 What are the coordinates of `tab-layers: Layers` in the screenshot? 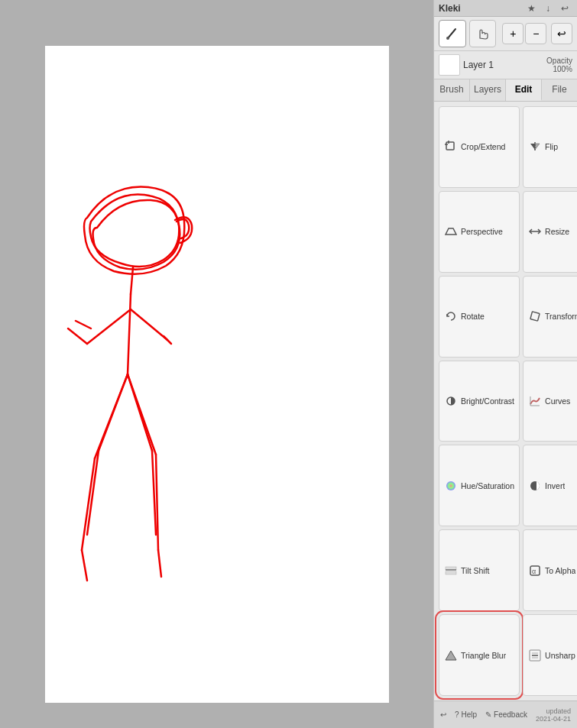 It's located at (488, 90).